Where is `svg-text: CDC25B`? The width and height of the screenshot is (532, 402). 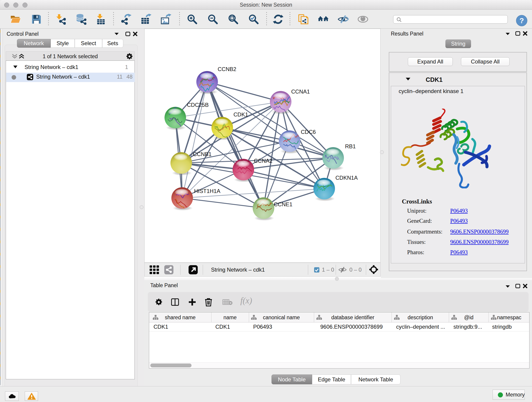 svg-text: CDC25B is located at coordinates (198, 105).